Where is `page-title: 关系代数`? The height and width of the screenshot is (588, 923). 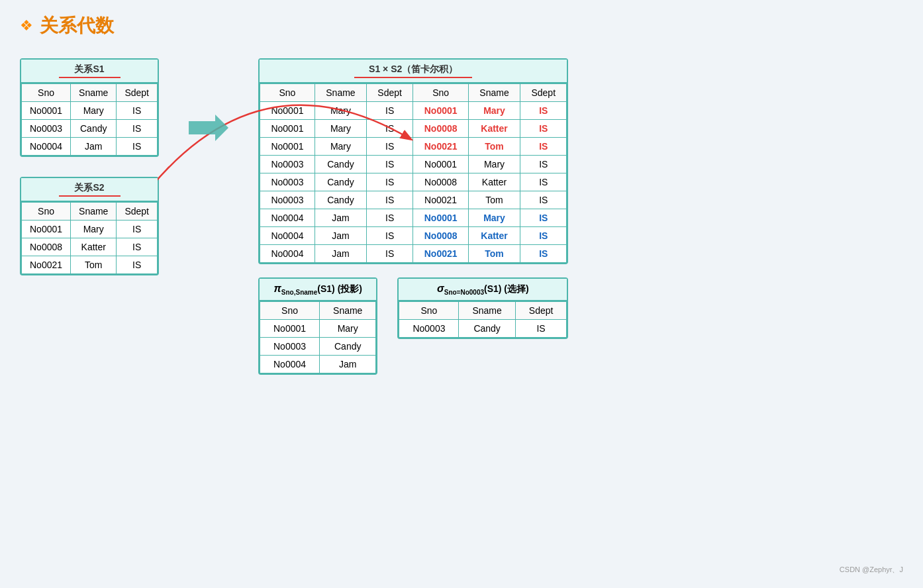
page-title: 关系代数 is located at coordinates (77, 26).